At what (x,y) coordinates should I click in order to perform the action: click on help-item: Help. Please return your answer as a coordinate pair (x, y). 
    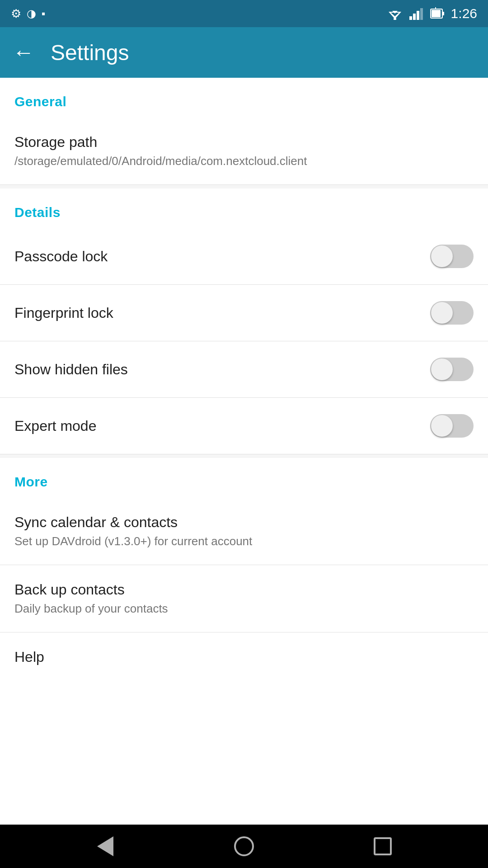
    Looking at the image, I should click on (244, 657).